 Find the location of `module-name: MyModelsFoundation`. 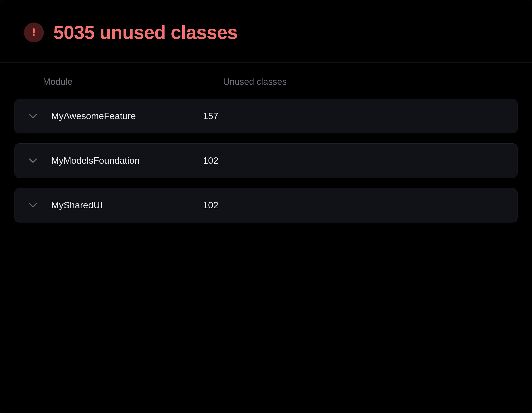

module-name: MyModelsFoundation is located at coordinates (127, 161).